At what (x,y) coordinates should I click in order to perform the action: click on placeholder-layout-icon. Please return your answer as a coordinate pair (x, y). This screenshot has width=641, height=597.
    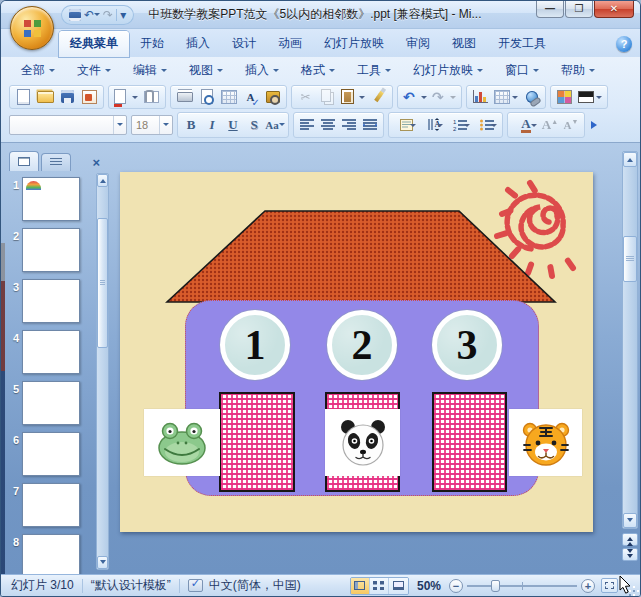
    Looking at the image, I should click on (405, 125).